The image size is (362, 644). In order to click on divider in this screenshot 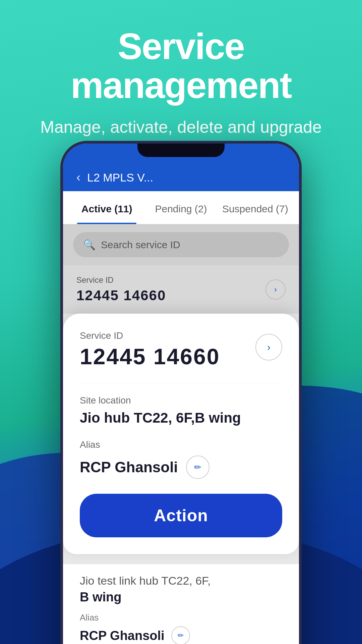, I will do `click(181, 383)`.